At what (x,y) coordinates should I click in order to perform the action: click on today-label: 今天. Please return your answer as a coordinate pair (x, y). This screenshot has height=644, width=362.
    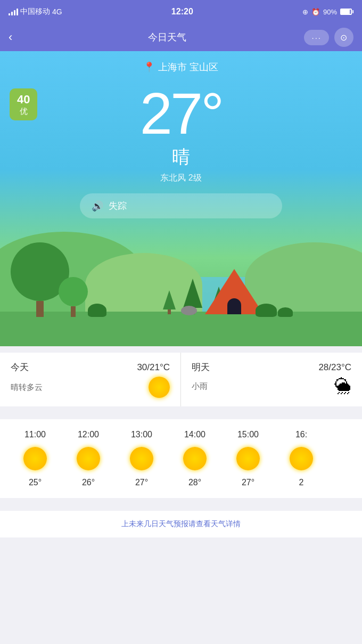
    Looking at the image, I should click on (20, 368).